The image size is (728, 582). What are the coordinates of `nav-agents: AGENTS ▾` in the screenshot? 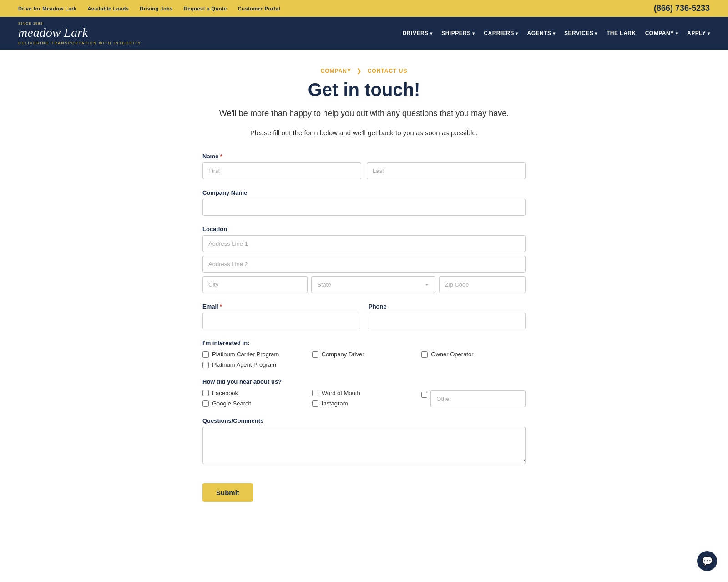 It's located at (541, 33).